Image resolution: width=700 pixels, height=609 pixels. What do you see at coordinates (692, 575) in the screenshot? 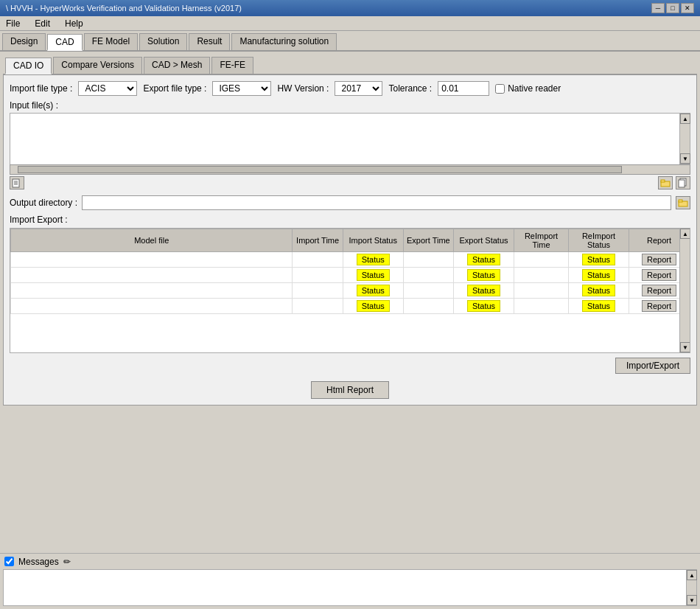
I see `messages-scroll-up-icon: ▲` at bounding box center [692, 575].